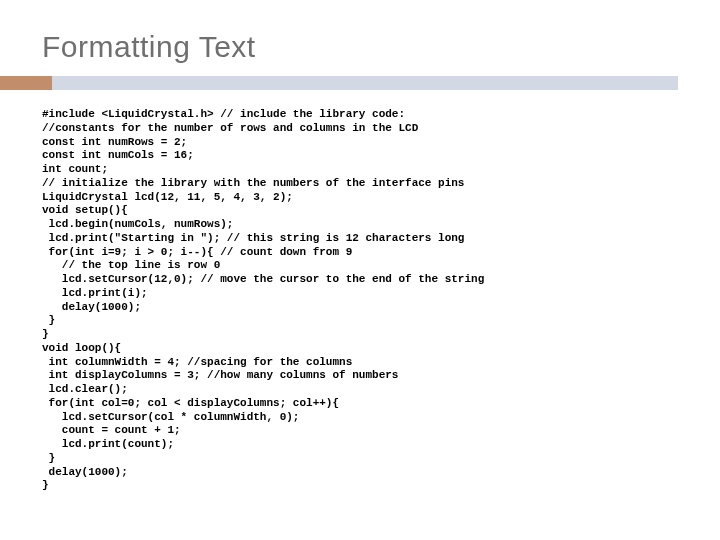  Describe the element at coordinates (26, 83) in the screenshot. I see `divider-accent` at that location.